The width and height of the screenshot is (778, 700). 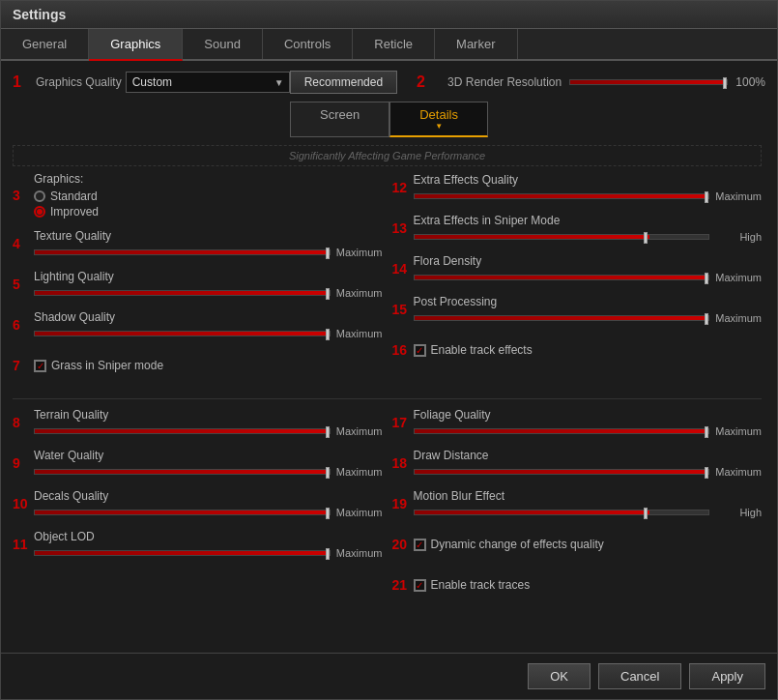 I want to click on setting-num-4: 4, so click(x=23, y=244).